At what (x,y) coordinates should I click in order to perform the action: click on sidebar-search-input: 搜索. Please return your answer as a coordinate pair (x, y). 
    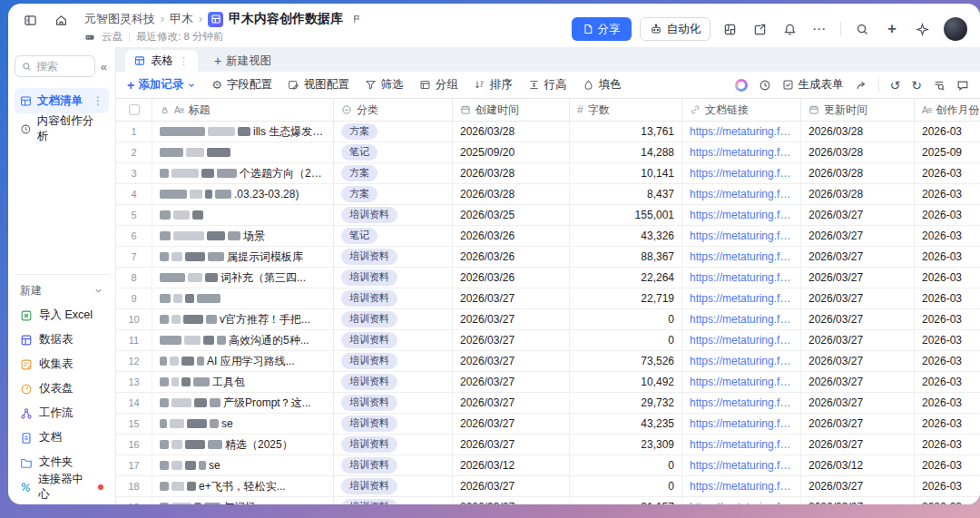
    Looking at the image, I should click on (54, 66).